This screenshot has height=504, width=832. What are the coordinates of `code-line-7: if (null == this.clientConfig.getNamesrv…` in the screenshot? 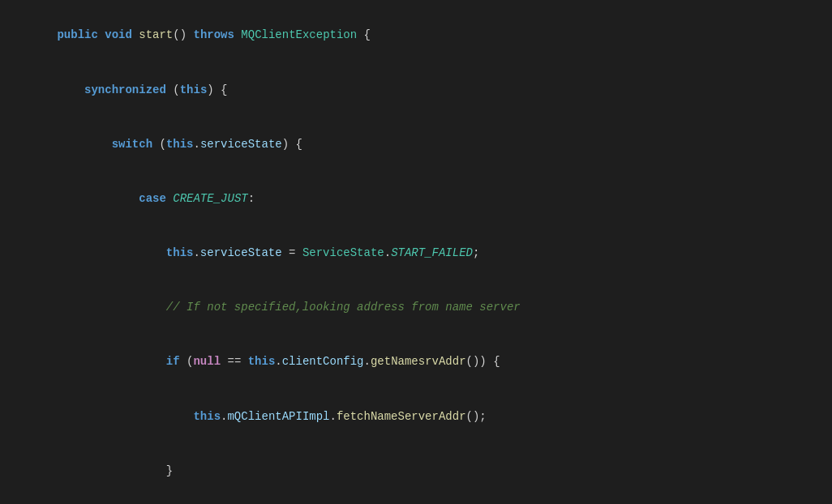 It's located at (416, 361).